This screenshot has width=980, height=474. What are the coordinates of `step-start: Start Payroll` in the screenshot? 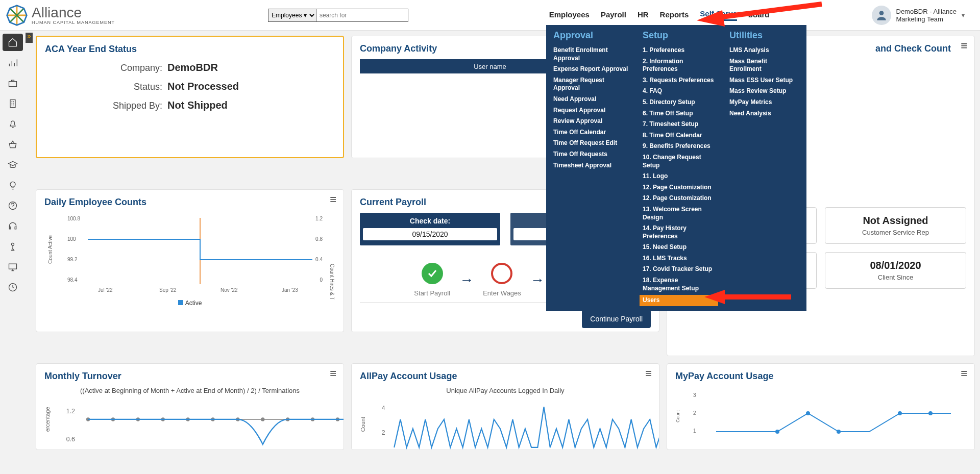 It's located at (432, 280).